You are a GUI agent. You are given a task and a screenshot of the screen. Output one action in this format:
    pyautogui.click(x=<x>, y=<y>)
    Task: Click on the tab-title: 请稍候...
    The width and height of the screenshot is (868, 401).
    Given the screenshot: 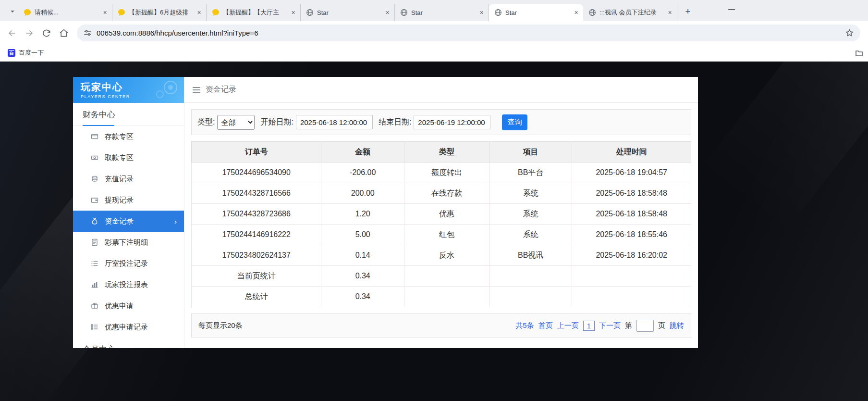 What is the action you would take?
    pyautogui.click(x=66, y=13)
    